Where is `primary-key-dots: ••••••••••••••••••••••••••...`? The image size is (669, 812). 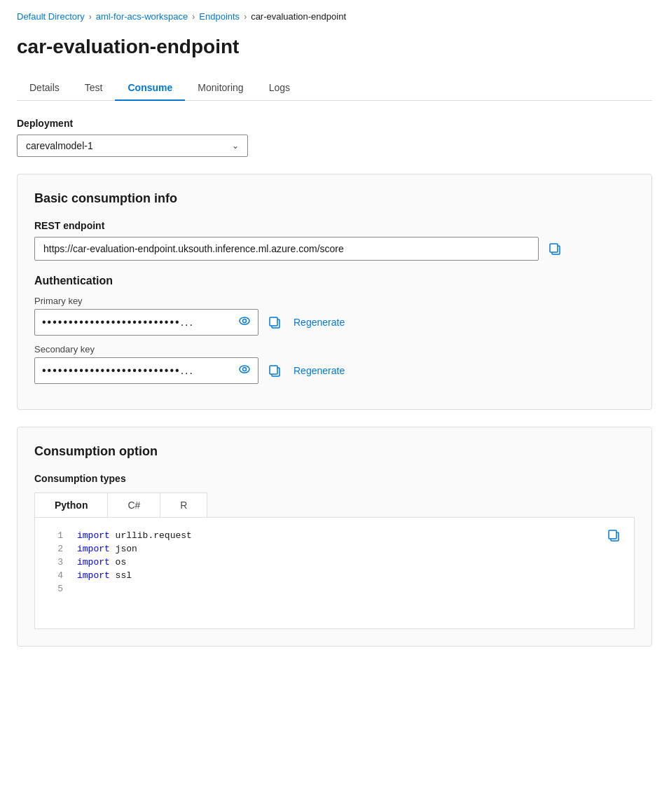
primary-key-dots: ••••••••••••••••••••••••••... is located at coordinates (137, 322).